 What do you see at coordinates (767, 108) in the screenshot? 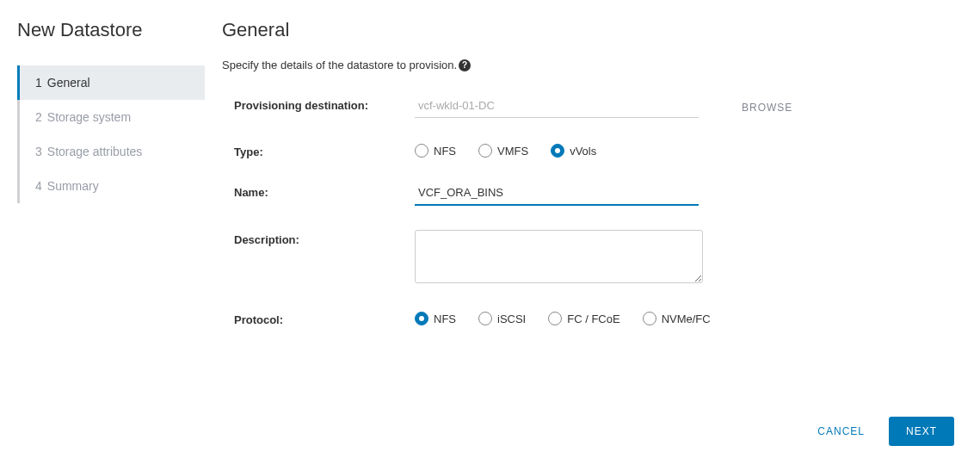
I see `browse-button: BROWSE` at bounding box center [767, 108].